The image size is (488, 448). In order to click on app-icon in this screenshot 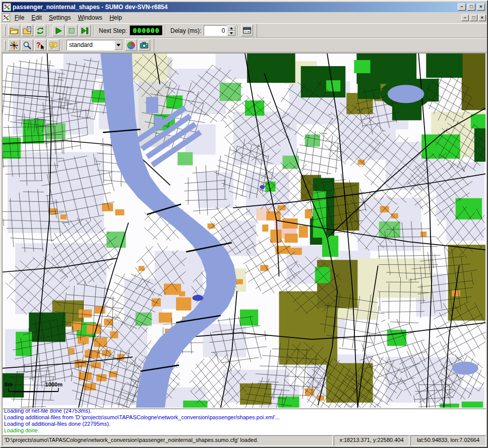, I will do `click(7, 7)`.